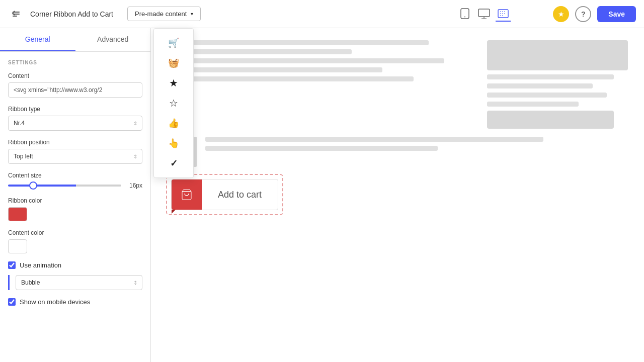 Image resolution: width=644 pixels, height=362 pixels. What do you see at coordinates (224, 195) in the screenshot?
I see `add-to-cart-container: Add to cart` at bounding box center [224, 195].